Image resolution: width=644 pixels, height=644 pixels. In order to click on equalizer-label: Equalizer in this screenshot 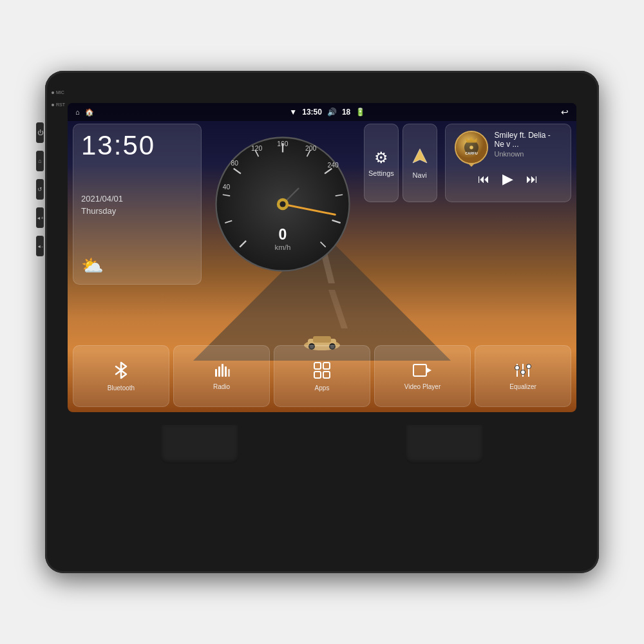, I will do `click(523, 386)`.